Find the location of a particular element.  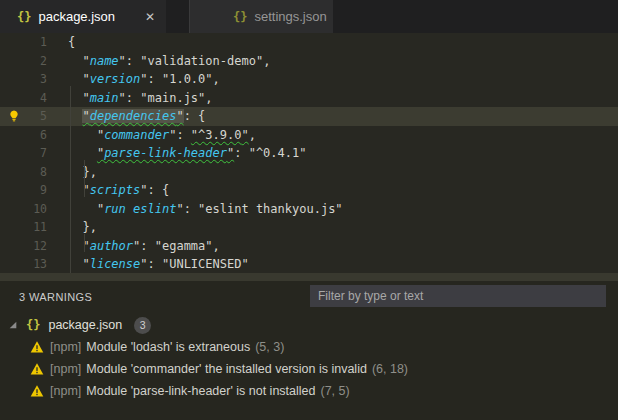

problems-count-badge: 3 is located at coordinates (142, 326).